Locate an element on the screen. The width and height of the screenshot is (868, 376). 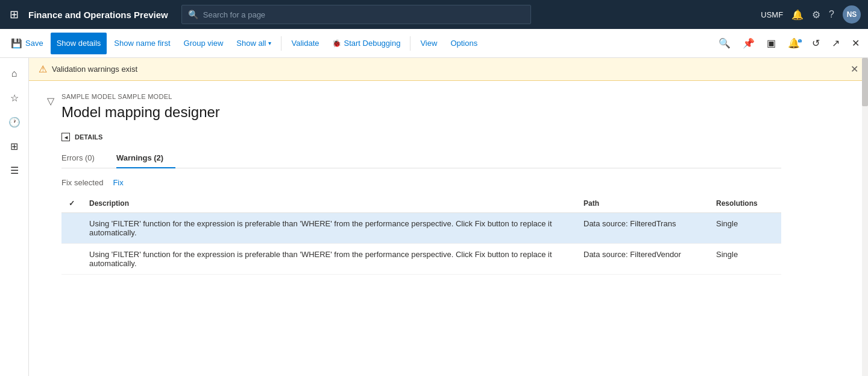
filter-icon: ▽ is located at coordinates (51, 101).